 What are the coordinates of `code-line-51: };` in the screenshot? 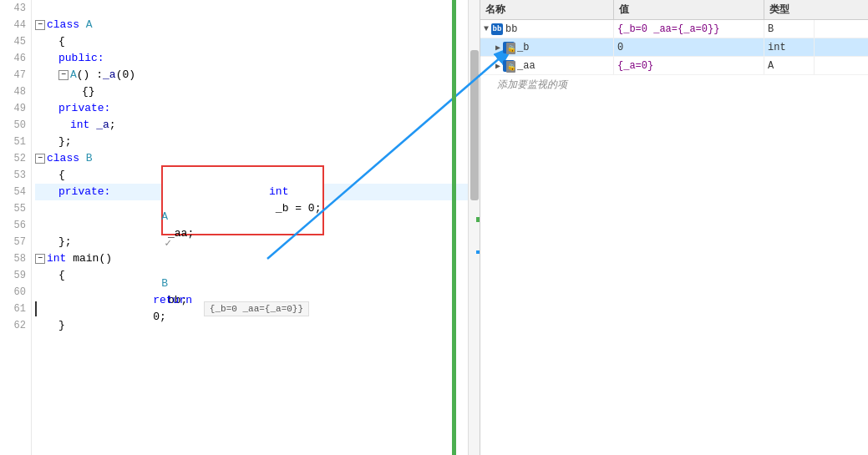 It's located at (251, 142).